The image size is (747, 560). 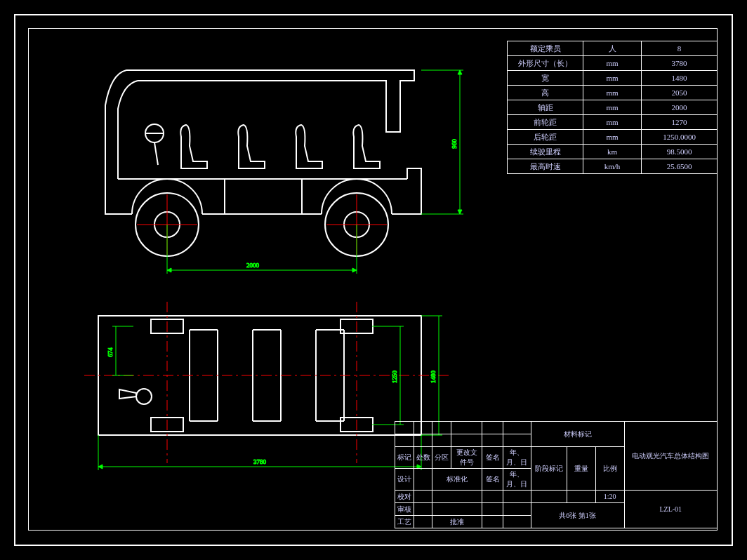 What do you see at coordinates (612, 93) in the screenshot?
I see `table-row: 高mm2050` at bounding box center [612, 93].